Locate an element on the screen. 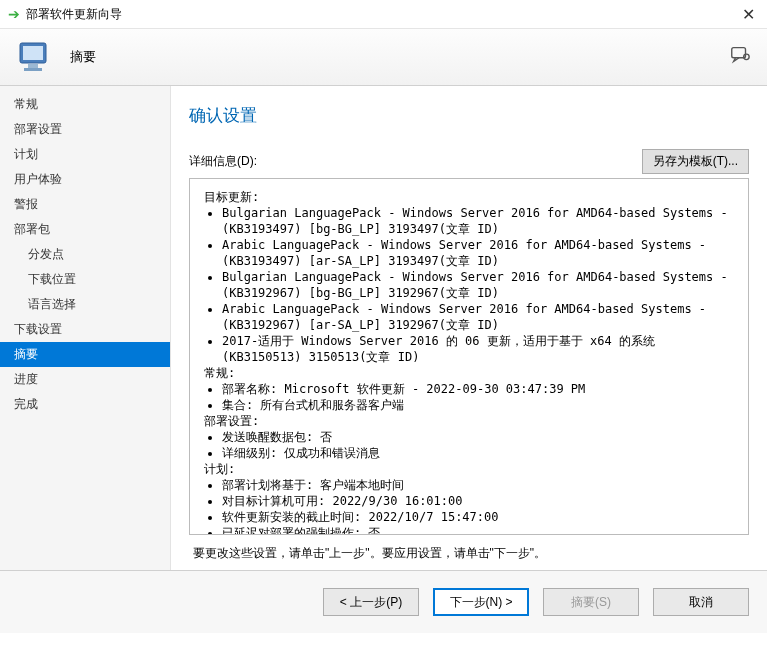 The image size is (767, 645). sidebar-item-3: 用户体验 is located at coordinates (85, 180).